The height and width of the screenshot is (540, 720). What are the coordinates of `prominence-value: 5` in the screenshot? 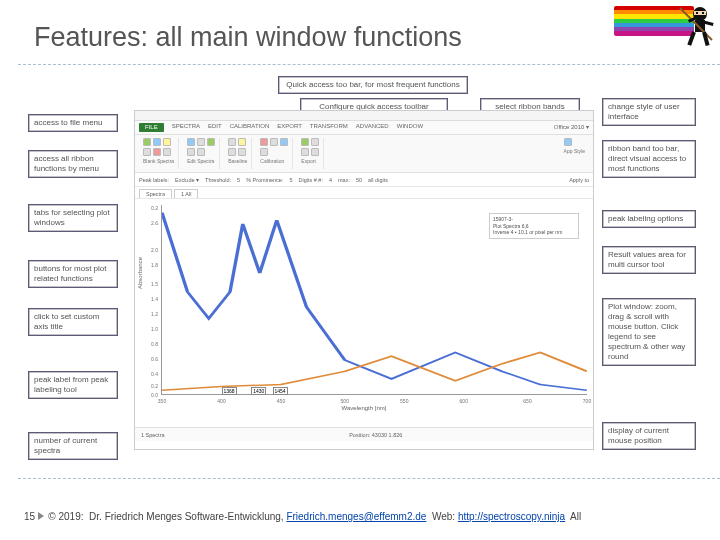 It's located at (290, 180).